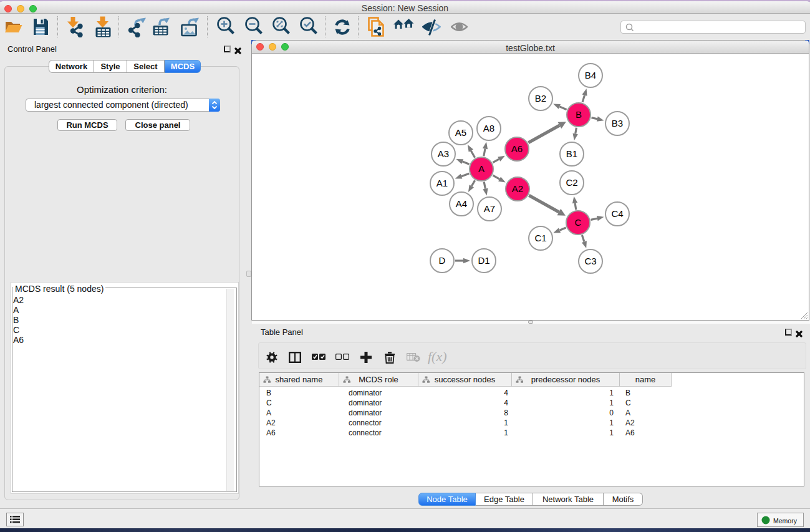  I want to click on svg-text: A5, so click(461, 132).